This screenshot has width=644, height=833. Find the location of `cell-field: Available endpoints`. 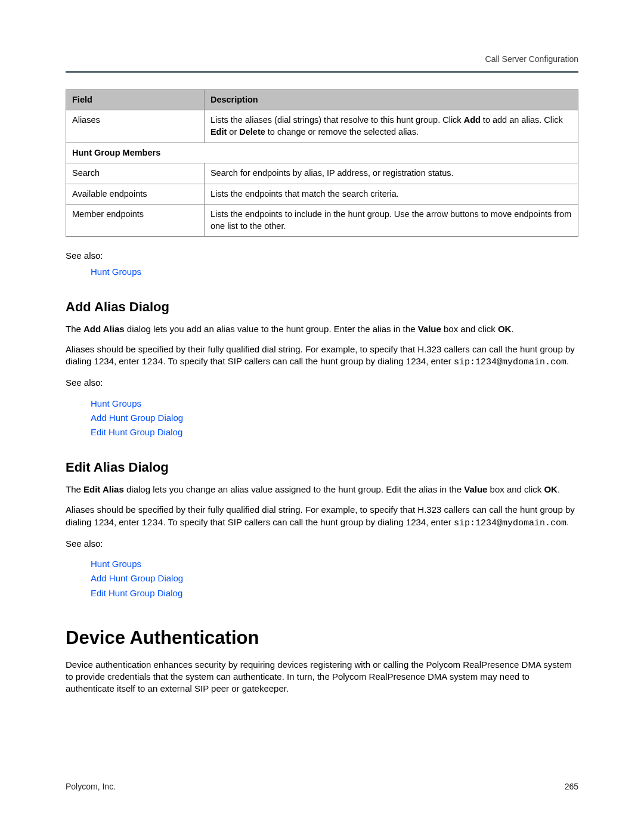

cell-field: Available endpoints is located at coordinates (135, 194).